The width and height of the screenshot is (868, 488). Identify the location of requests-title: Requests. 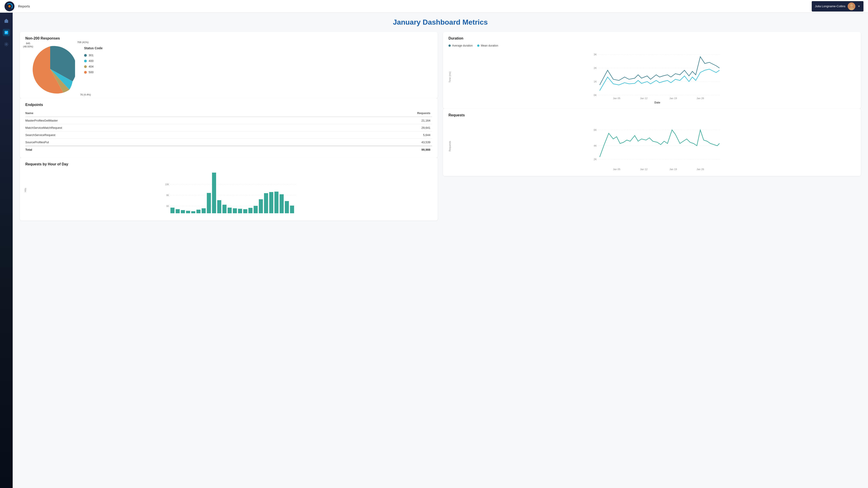
(652, 115).